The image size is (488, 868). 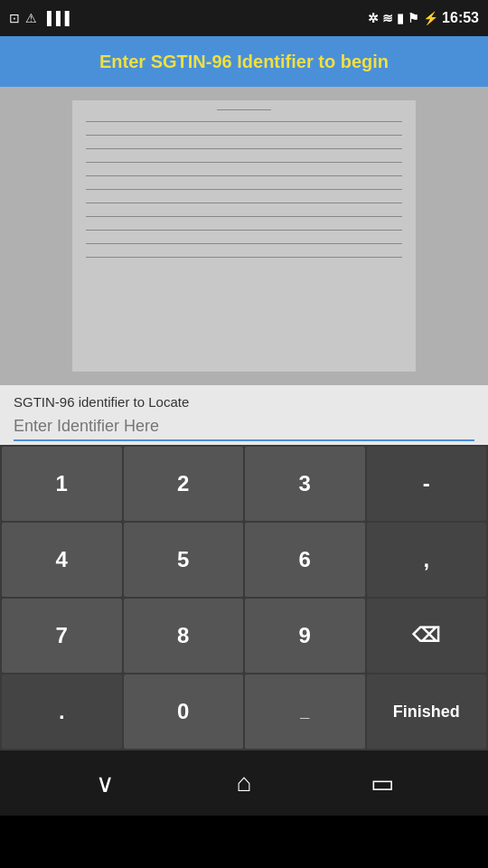 What do you see at coordinates (305, 484) in the screenshot?
I see `key-3: 3` at bounding box center [305, 484].